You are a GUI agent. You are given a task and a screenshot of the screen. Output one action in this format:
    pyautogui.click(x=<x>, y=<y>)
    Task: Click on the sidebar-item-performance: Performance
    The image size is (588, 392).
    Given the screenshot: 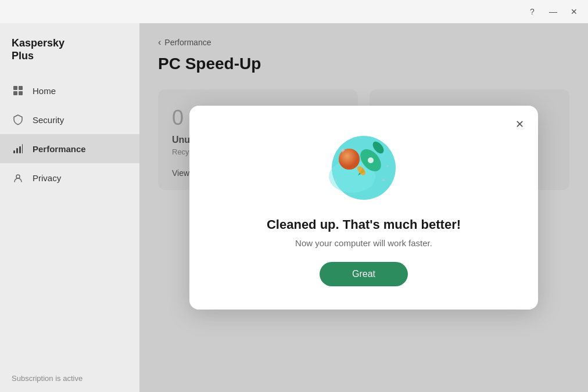 What is the action you would take?
    pyautogui.click(x=70, y=149)
    